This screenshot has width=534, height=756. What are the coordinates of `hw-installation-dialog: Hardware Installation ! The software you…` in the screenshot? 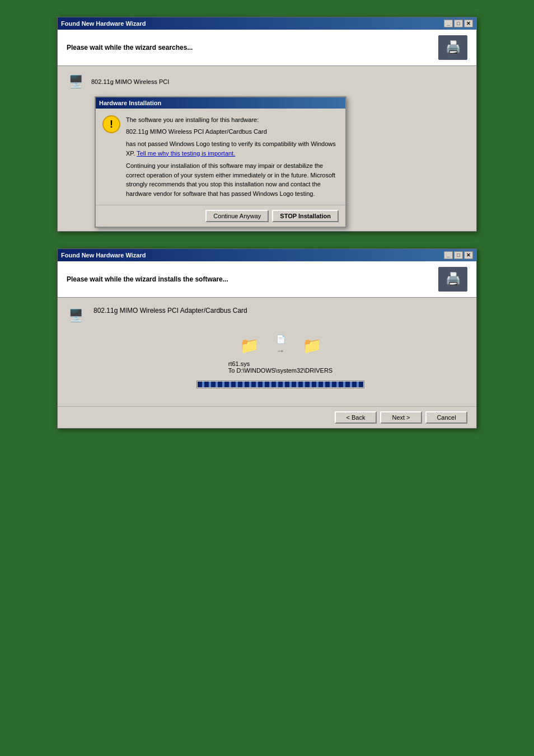 It's located at (221, 162).